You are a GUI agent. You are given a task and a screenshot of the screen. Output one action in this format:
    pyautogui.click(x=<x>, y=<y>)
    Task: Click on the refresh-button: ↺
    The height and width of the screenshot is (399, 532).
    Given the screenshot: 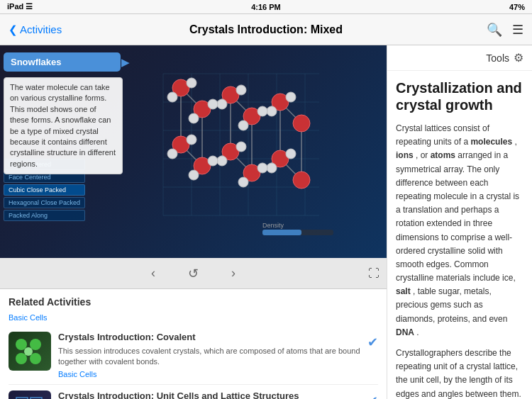 What is the action you would take?
    pyautogui.click(x=193, y=274)
    